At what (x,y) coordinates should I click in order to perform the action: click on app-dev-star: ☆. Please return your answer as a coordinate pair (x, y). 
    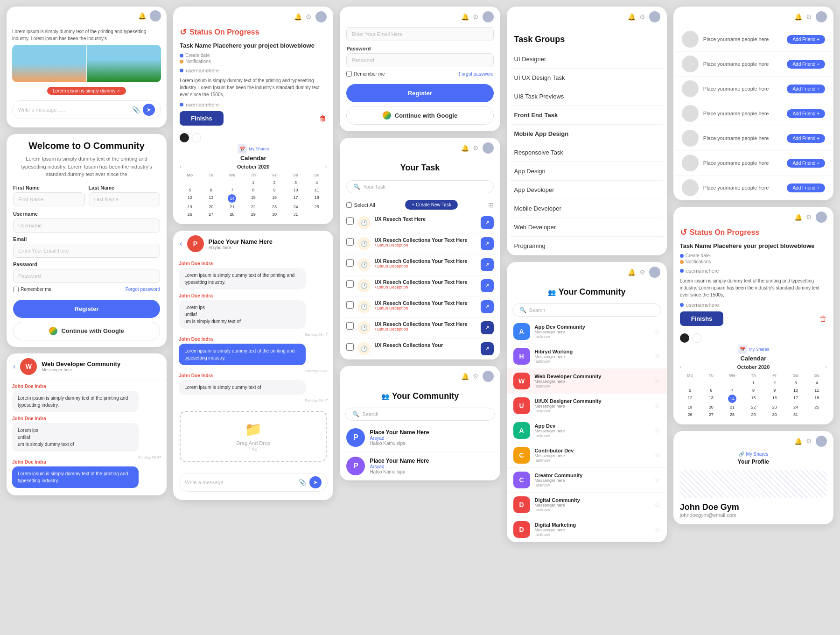
    Looking at the image, I should click on (657, 332).